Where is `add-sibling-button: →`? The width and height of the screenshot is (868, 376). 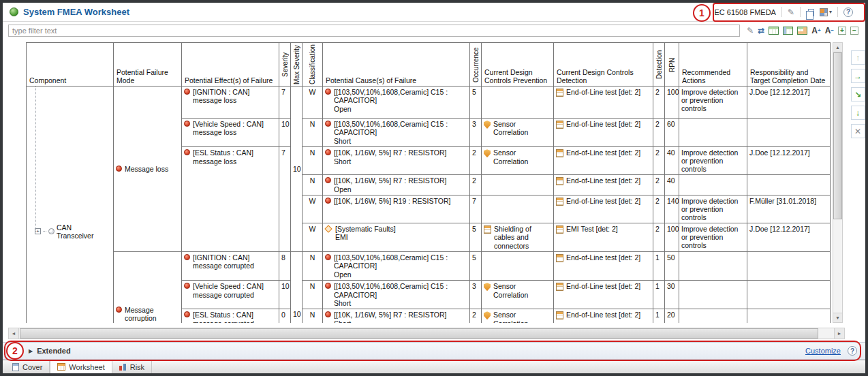 add-sibling-button: → is located at coordinates (858, 76).